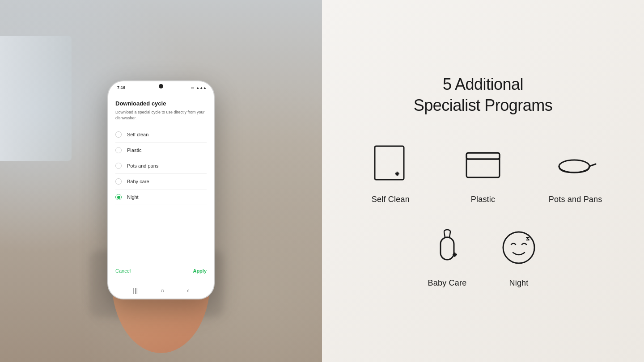 The image size is (644, 362). I want to click on program-night: Night, so click(519, 257).